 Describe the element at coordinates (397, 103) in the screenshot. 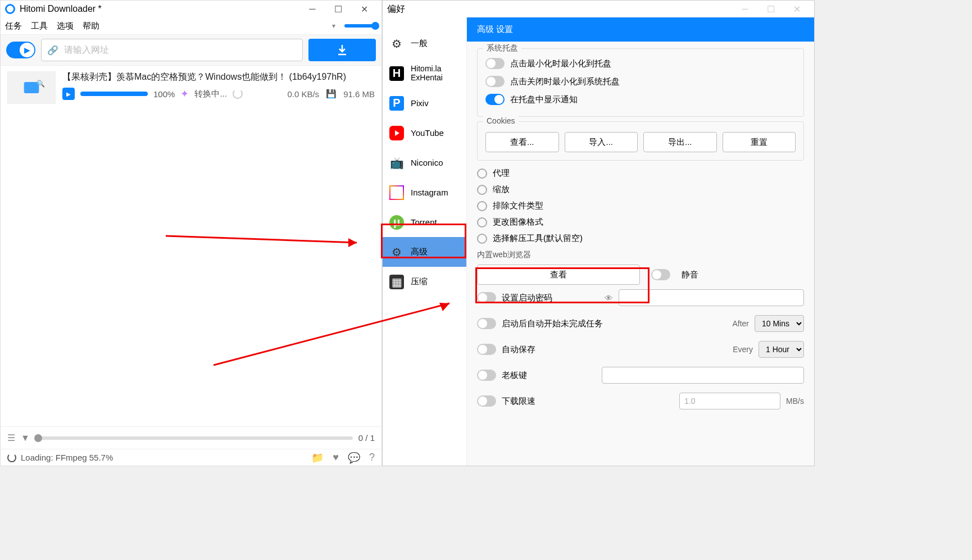

I see `pixiv-icon: P` at that location.